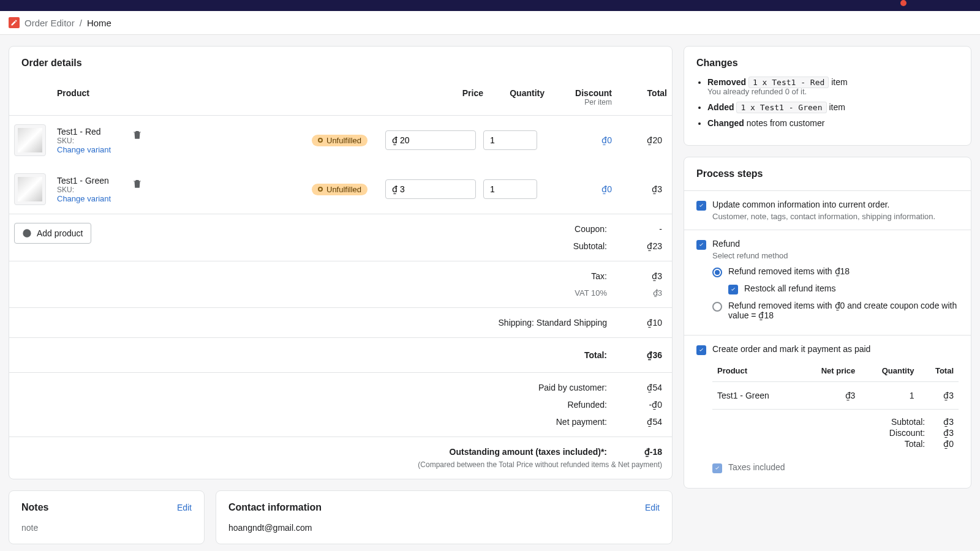 This screenshot has height=551, width=980. I want to click on contact-card: Contact information Edit hoangndt@gmail.…, so click(444, 517).